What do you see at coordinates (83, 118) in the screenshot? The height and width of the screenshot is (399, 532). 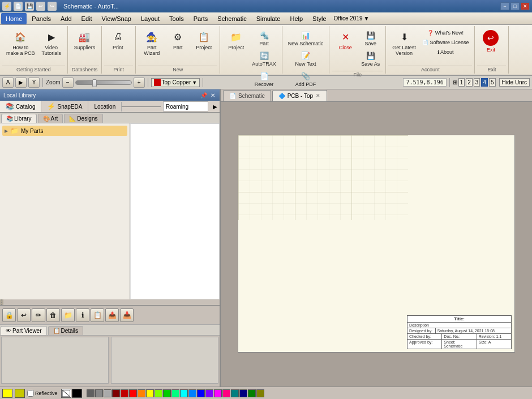 I see `library-tab-designs: 📐 Designs` at bounding box center [83, 118].